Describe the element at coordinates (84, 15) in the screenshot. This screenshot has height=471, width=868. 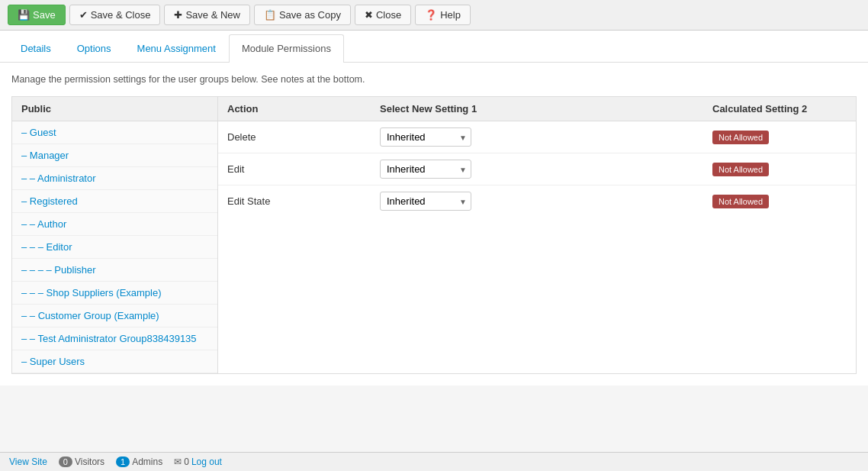
I see `check-icon: ✔` at that location.